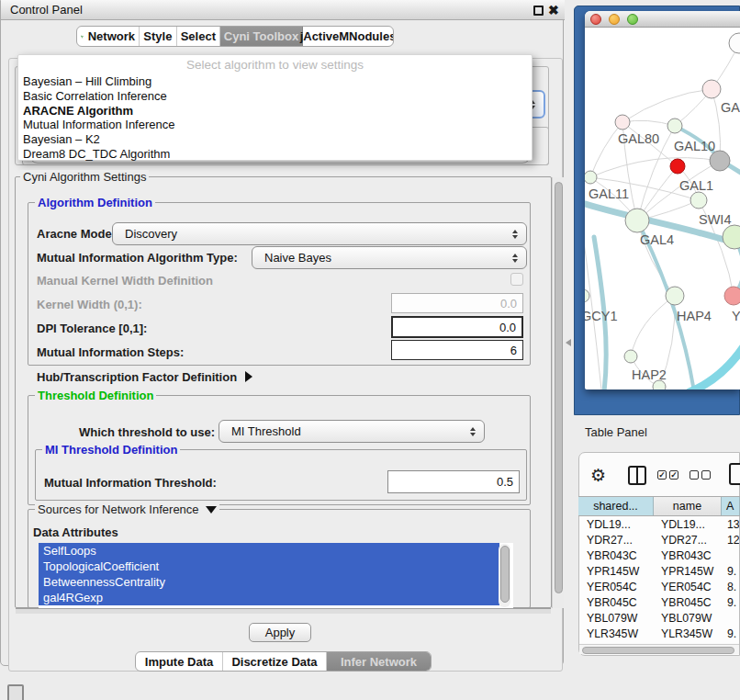 This screenshot has height=700, width=740. Describe the element at coordinates (320, 233) in the screenshot. I see `aracne-mode-combobox: Discovery` at that location.